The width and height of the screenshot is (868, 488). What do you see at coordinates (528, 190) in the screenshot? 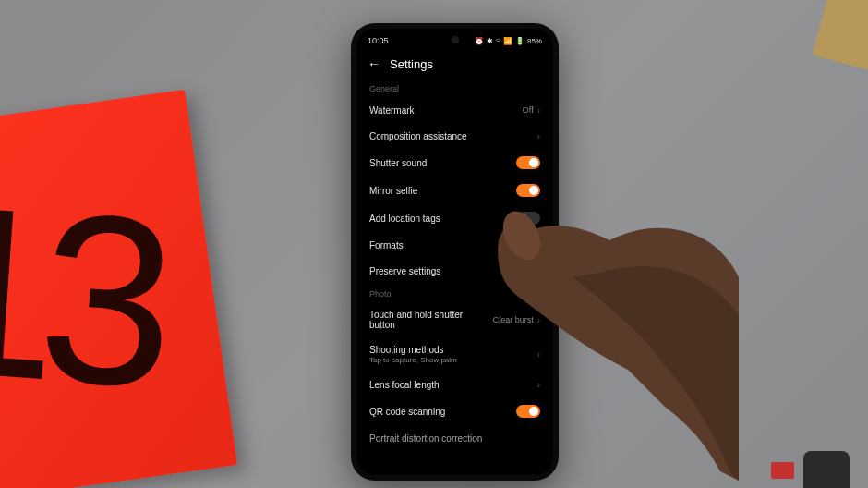
I see `mirror-selfie-toggle` at bounding box center [528, 190].